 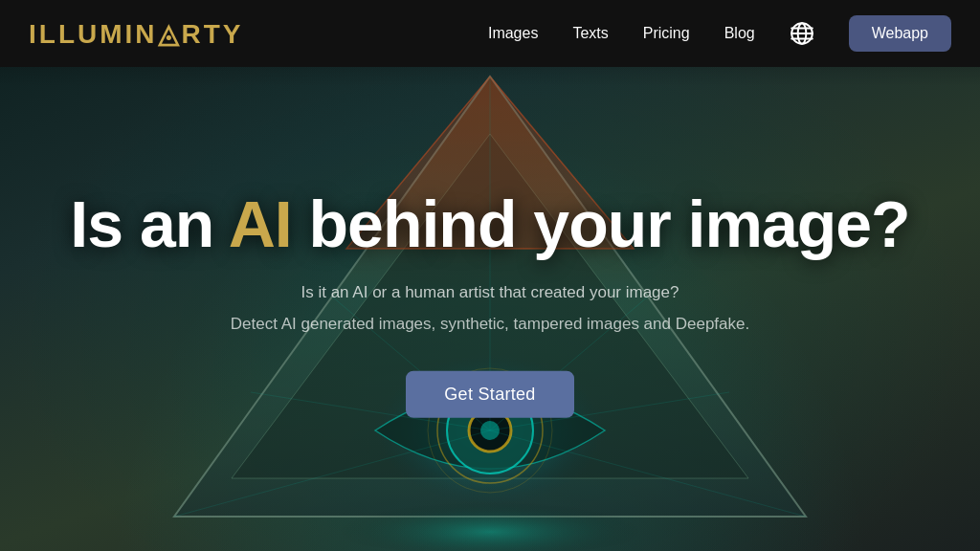 I want to click on nav-links: Images Texts Pricing Blog Webapp, so click(x=720, y=33).